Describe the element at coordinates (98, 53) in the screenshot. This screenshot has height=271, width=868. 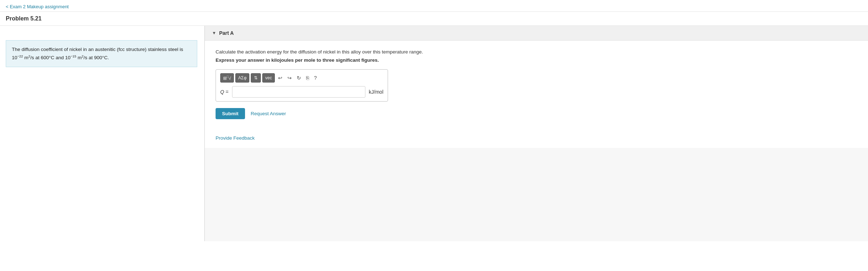
I see `statement-text: The diffusion coefficient of nickel in a…` at that location.